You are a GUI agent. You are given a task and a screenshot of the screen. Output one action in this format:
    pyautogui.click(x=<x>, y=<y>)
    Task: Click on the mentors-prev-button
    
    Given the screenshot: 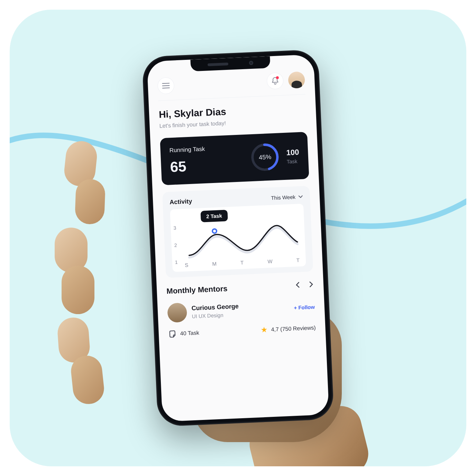 What is the action you would take?
    pyautogui.click(x=298, y=286)
    